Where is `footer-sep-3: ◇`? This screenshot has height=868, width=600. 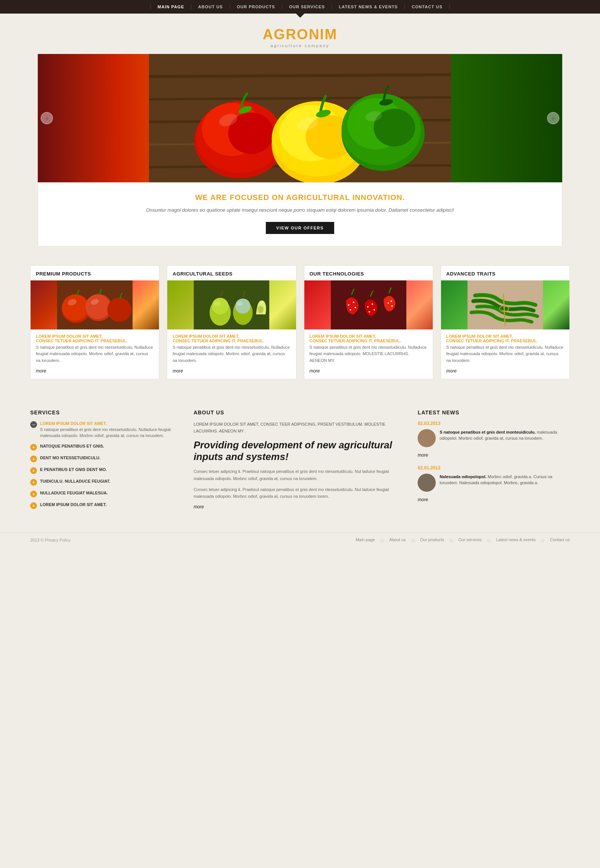 footer-sep-3: ◇ is located at coordinates (451, 540).